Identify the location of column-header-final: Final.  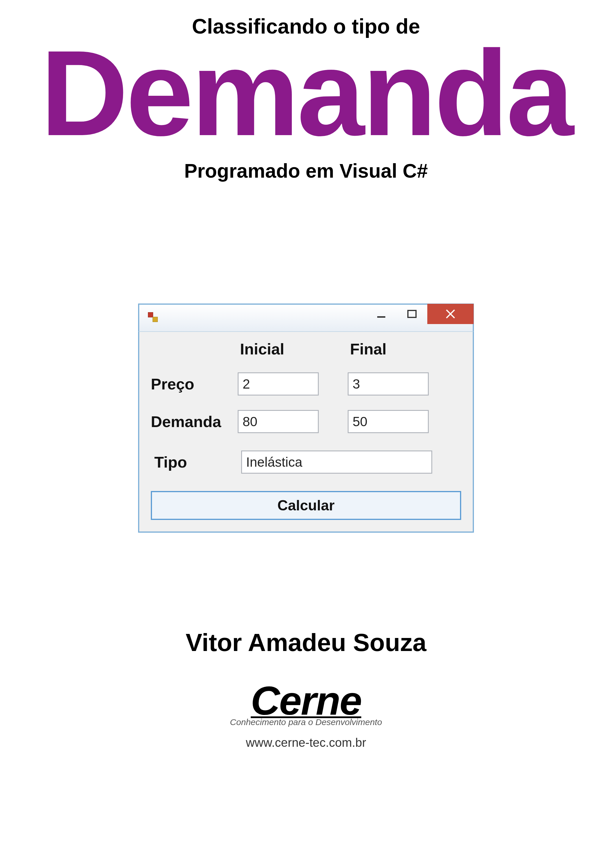
(397, 349).